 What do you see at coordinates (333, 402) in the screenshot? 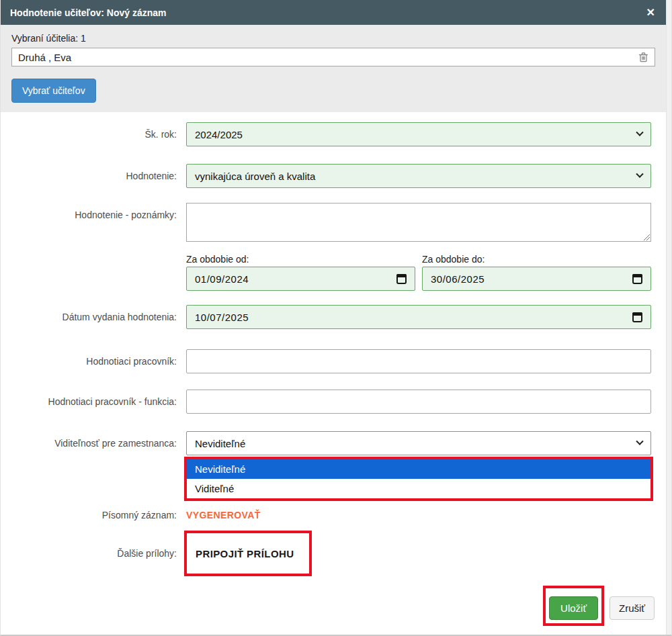
I see `evaluator-function-row: Hodnotiaci pracovník - funkcia:` at bounding box center [333, 402].